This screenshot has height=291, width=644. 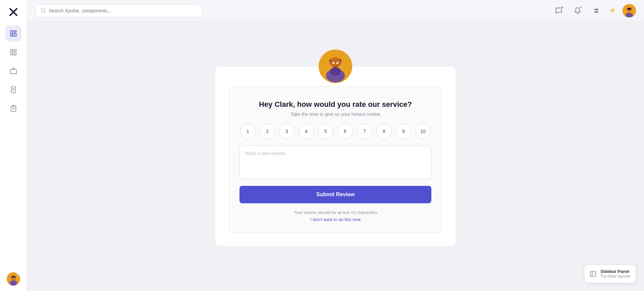 What do you see at coordinates (404, 131) in the screenshot?
I see `rating-9: 9` at bounding box center [404, 131].